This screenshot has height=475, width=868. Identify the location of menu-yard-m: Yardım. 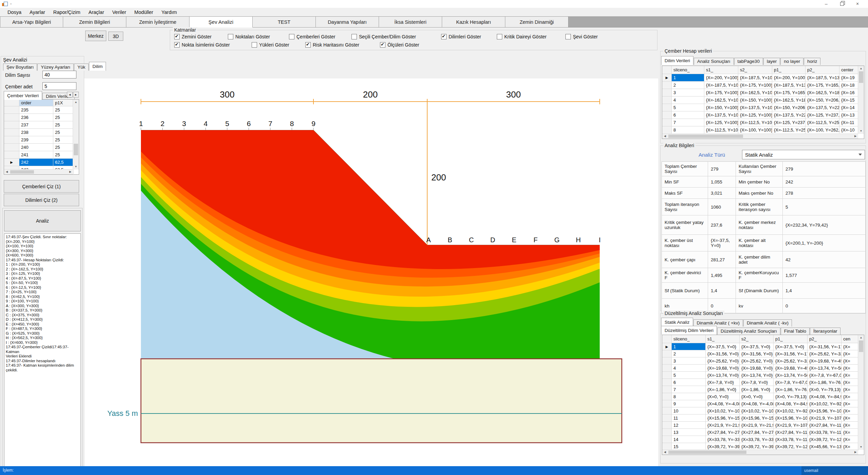
(169, 12).